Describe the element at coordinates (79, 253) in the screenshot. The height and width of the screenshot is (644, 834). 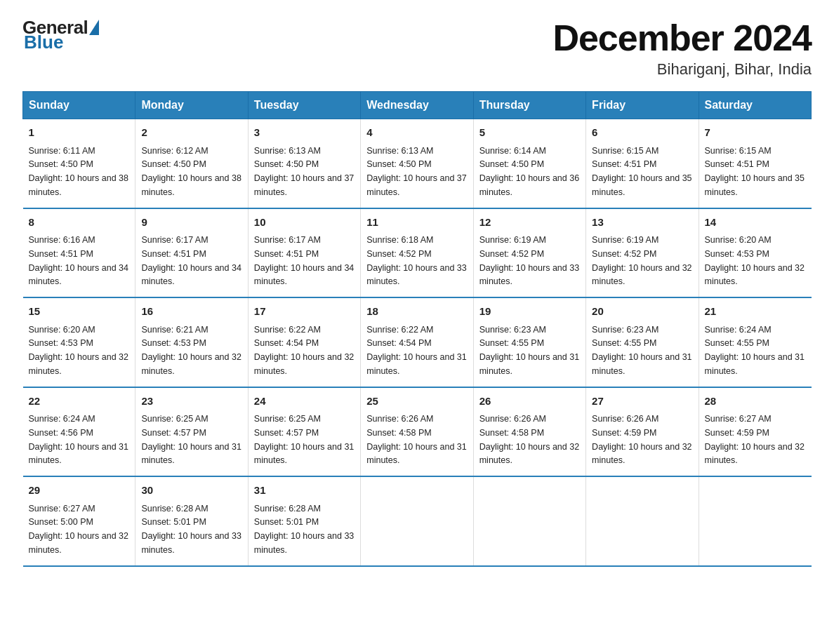
I see `calendar-cell: 8Sunrise: 6:16 AMSunset: 4:51 PMDaylight…` at that location.